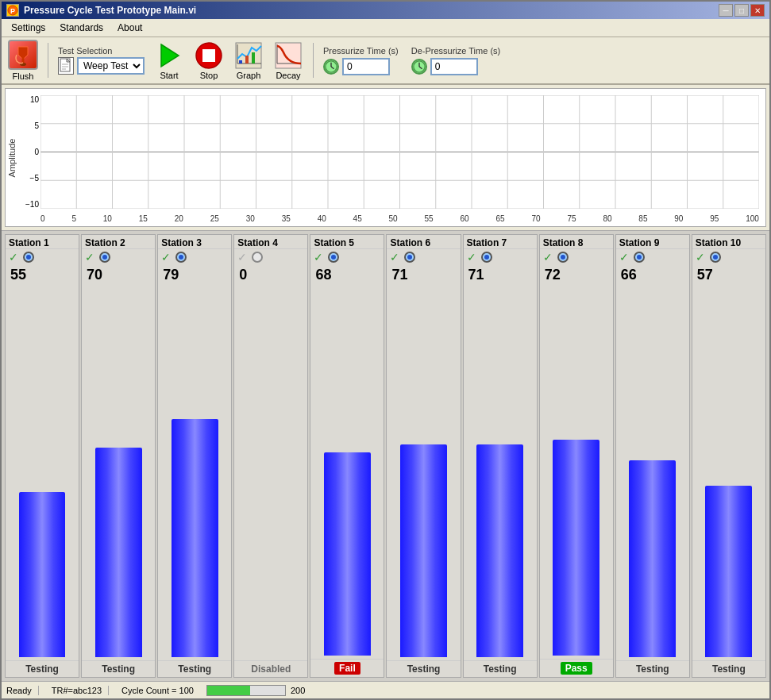 Image resolution: width=771 pixels, height=700 pixels. What do you see at coordinates (23, 55) in the screenshot?
I see `flush-icon` at bounding box center [23, 55].